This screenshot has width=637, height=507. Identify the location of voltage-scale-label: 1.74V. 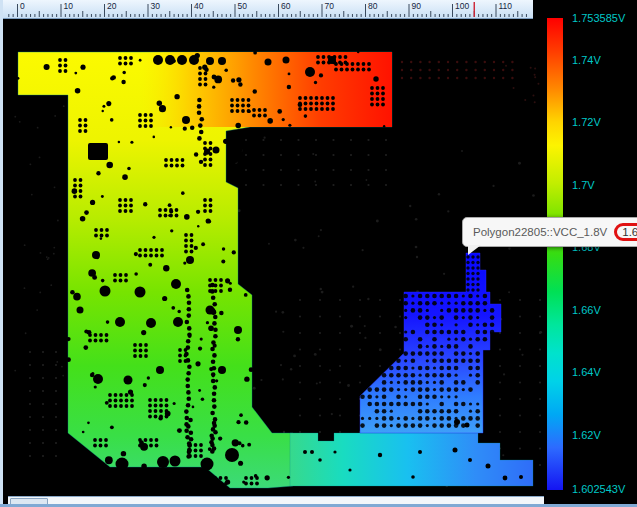
(586, 60).